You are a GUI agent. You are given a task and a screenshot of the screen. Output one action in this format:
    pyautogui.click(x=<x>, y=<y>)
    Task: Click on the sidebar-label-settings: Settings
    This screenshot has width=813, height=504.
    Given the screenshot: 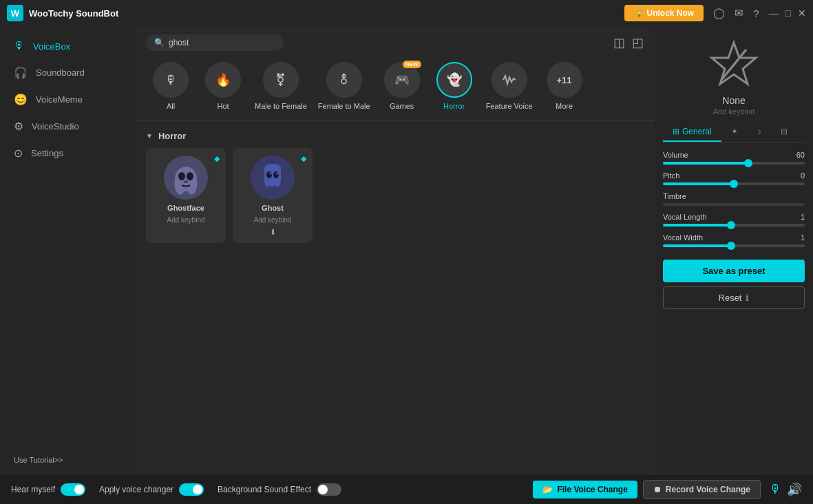 What is the action you would take?
    pyautogui.click(x=47, y=153)
    